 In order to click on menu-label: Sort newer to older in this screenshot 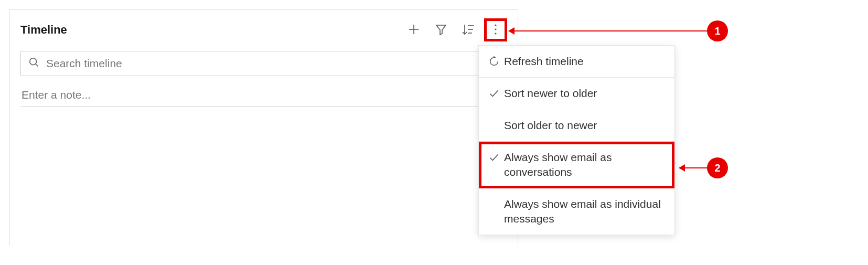, I will do `click(584, 93)`.